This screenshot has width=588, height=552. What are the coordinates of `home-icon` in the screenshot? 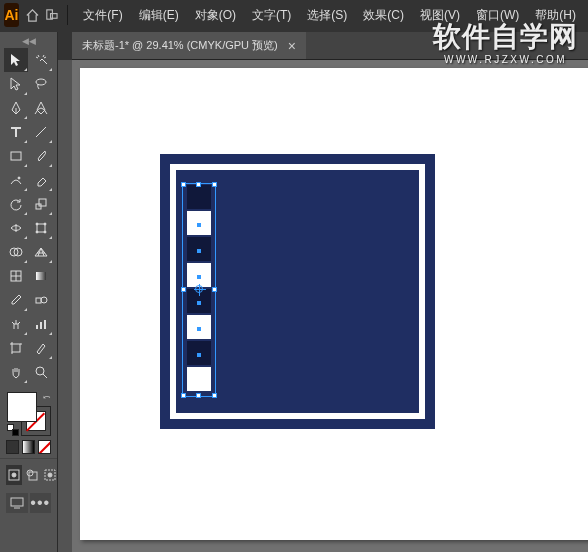 It's located at (32, 15).